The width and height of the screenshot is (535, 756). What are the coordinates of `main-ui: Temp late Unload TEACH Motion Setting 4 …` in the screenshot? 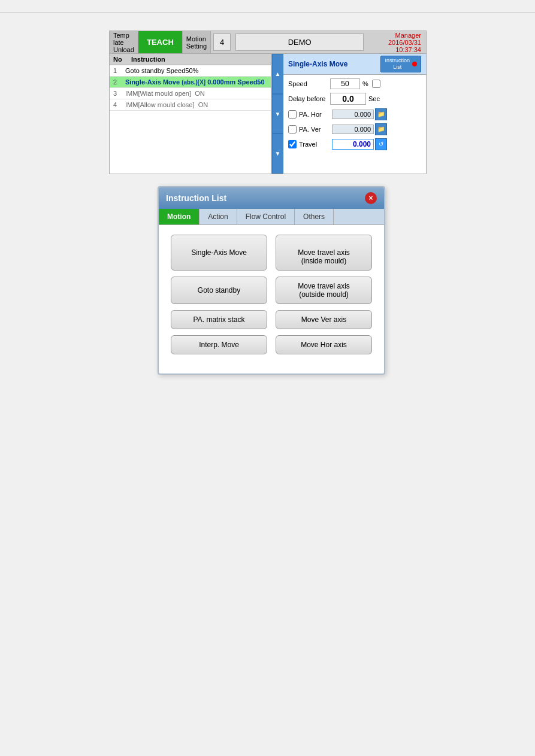 It's located at (268, 102).